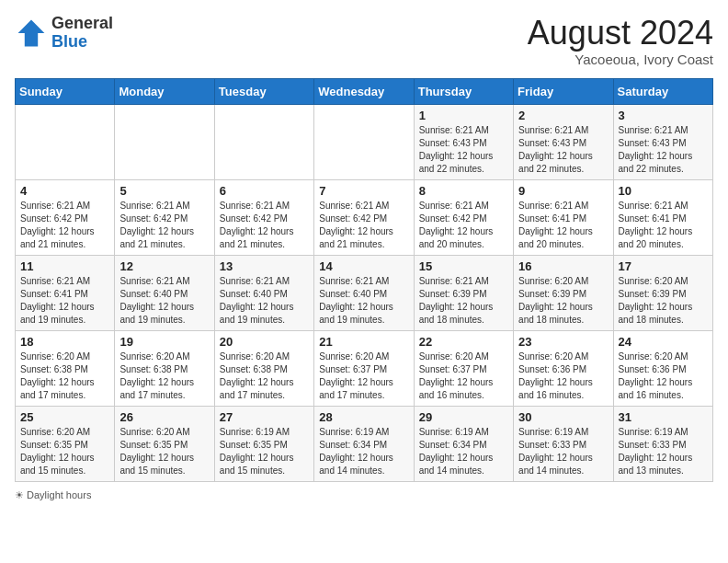 The image size is (728, 563). Describe the element at coordinates (563, 418) in the screenshot. I see `day-number: 30` at that location.